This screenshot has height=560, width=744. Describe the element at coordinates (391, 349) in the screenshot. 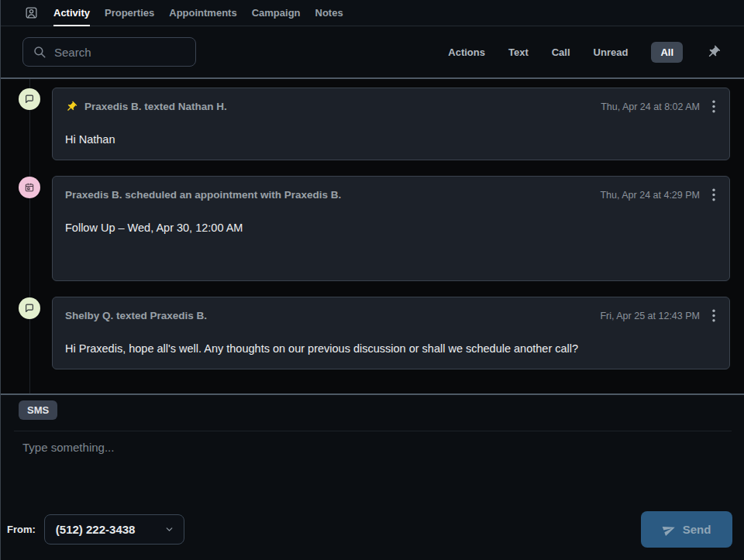

I see `card-body: Hi Praxedis, hope all's well. Any though…` at that location.